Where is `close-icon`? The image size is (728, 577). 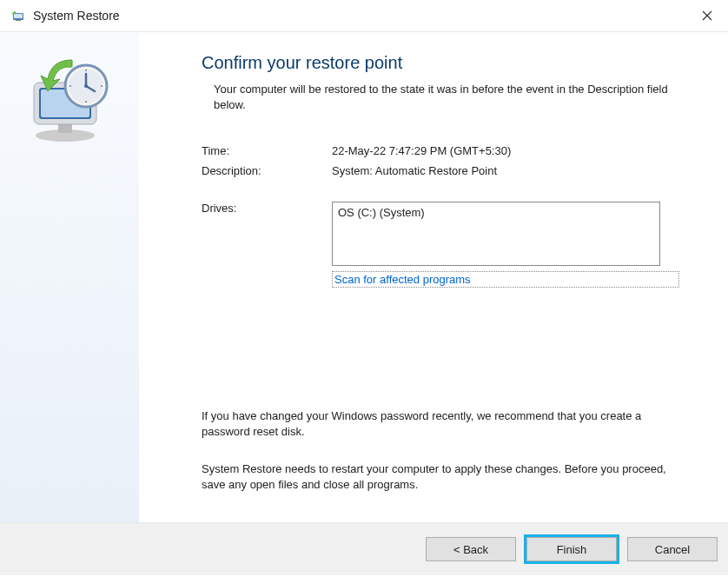
close-icon is located at coordinates (707, 16).